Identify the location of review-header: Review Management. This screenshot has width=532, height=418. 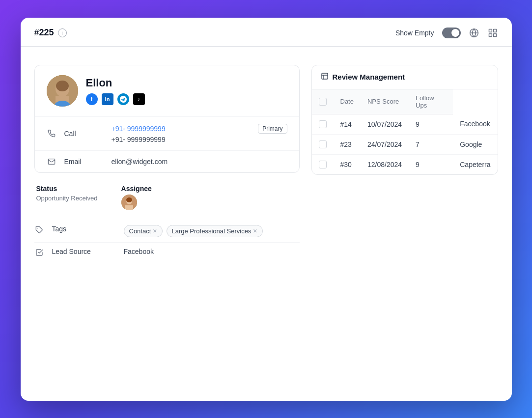
(405, 78).